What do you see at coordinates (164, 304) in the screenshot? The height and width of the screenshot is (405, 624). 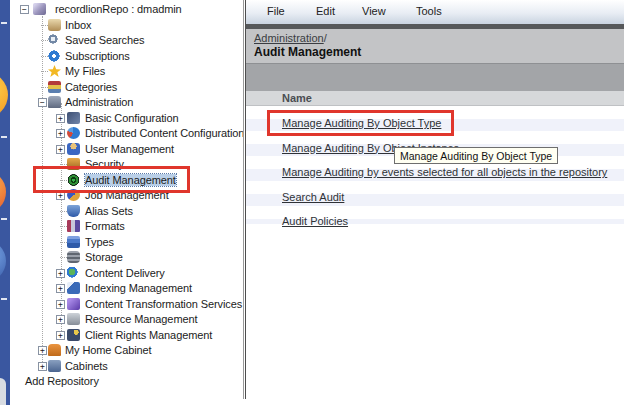 I see `tree-item-label: Content Transformation Services` at bounding box center [164, 304].